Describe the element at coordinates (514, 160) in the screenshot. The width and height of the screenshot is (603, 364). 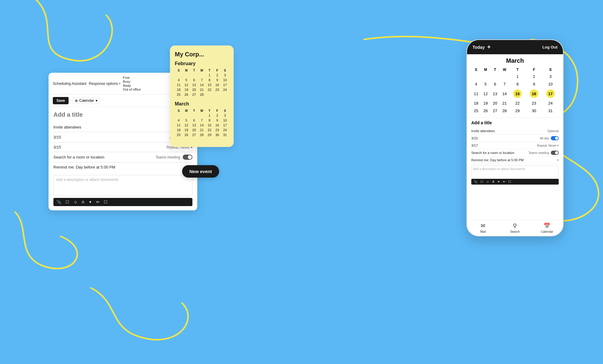
I see `phone-remind-label: Remind me: Day before at 5:00 PM` at that location.